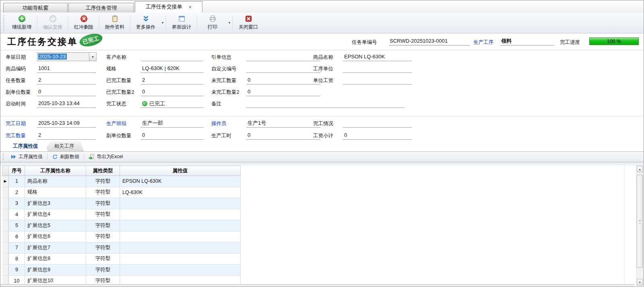 The height and width of the screenshot is (287, 644). What do you see at coordinates (182, 23) in the screenshot?
I see `ui-design-group: 界面设计` at bounding box center [182, 23].